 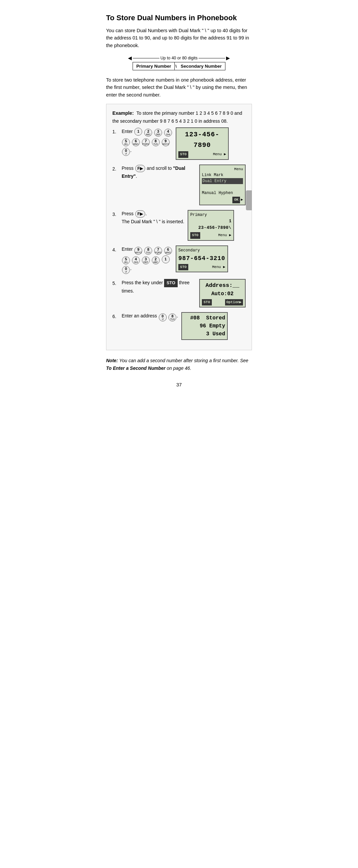 I want to click on step-3-menubar: STO Menu ▶, so click(x=211, y=236).